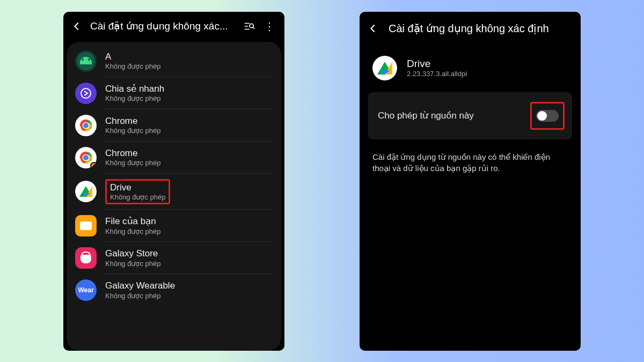 The image size is (644, 362). What do you see at coordinates (135, 89) in the screenshot?
I see `app-name: Chia sẻ nhanh` at bounding box center [135, 89].